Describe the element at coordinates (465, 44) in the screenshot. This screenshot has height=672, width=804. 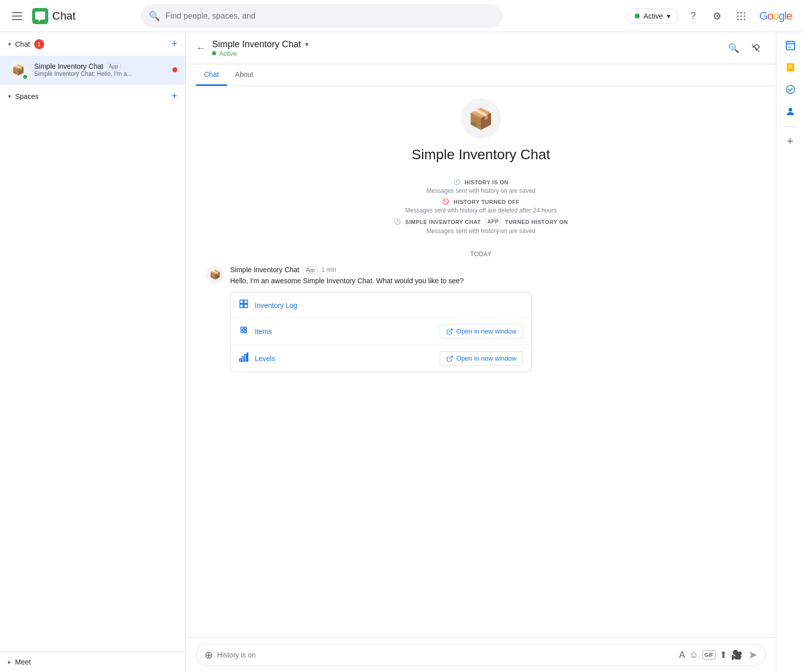
I see `chat-header-name-row: Simple Inventory Chat ▾` at that location.